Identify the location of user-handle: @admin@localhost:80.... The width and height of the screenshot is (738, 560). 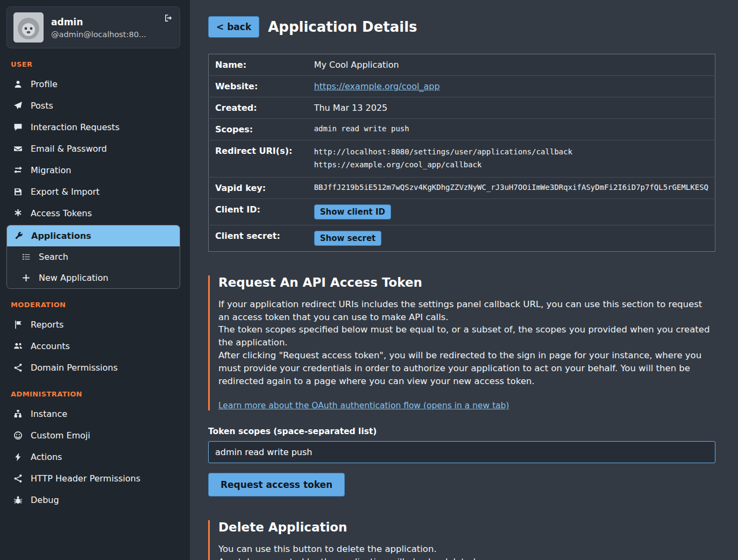
(112, 34).